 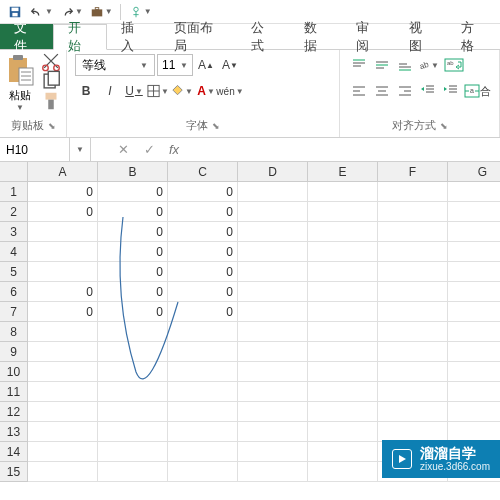 What do you see at coordinates (14, 412) in the screenshot?
I see `row-header: 12` at bounding box center [14, 412].